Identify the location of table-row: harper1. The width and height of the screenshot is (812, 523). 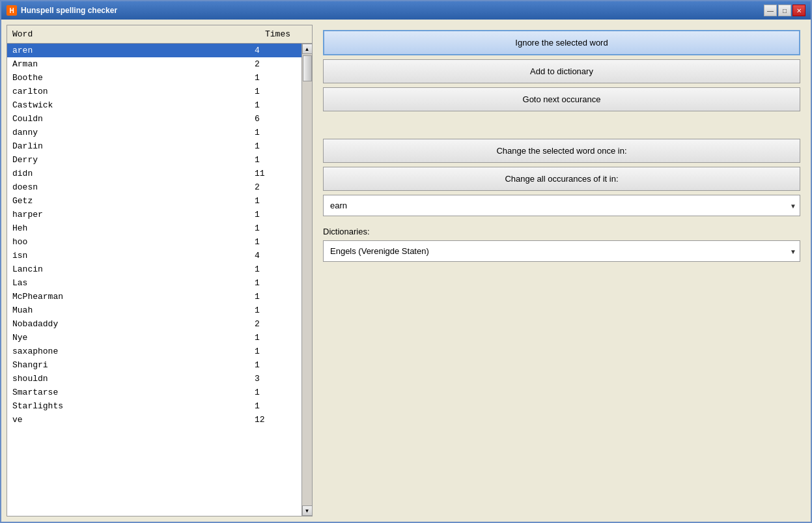
(154, 215).